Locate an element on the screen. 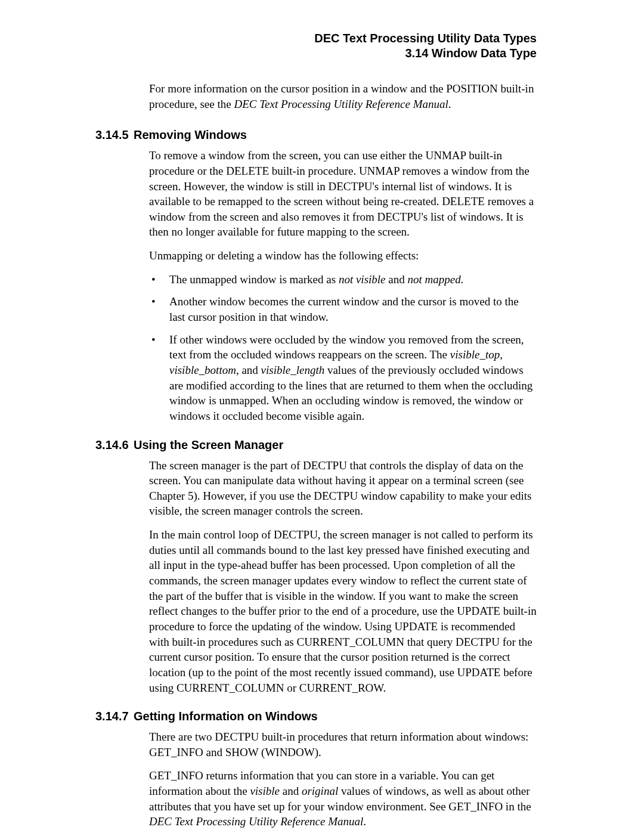  section-number: 3.14.5 is located at coordinates (114, 135).